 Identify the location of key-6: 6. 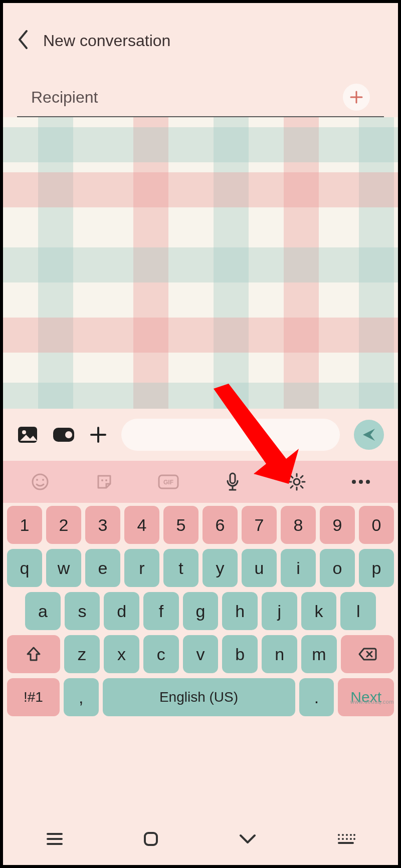
(220, 525).